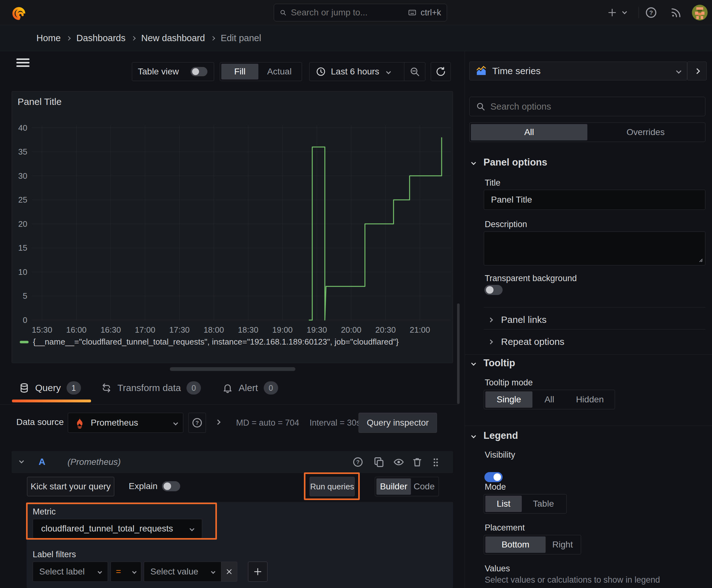  I want to click on refresh-button, so click(441, 72).